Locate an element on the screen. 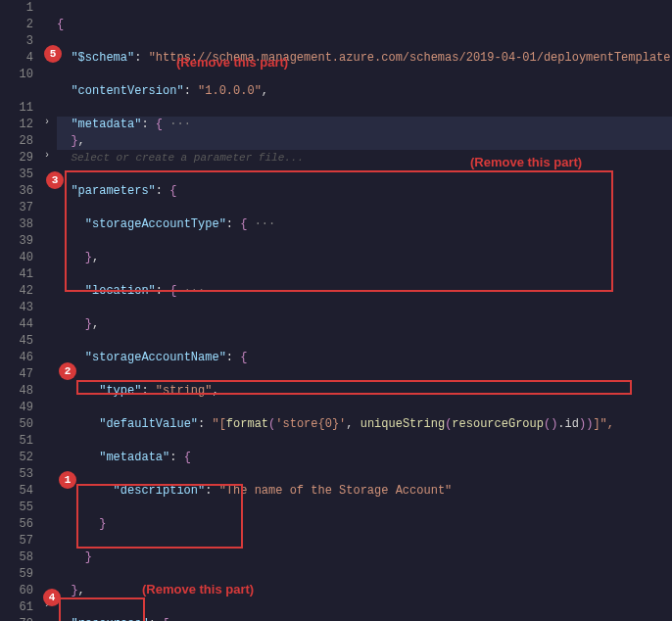  badge-5: 5 is located at coordinates (53, 54).